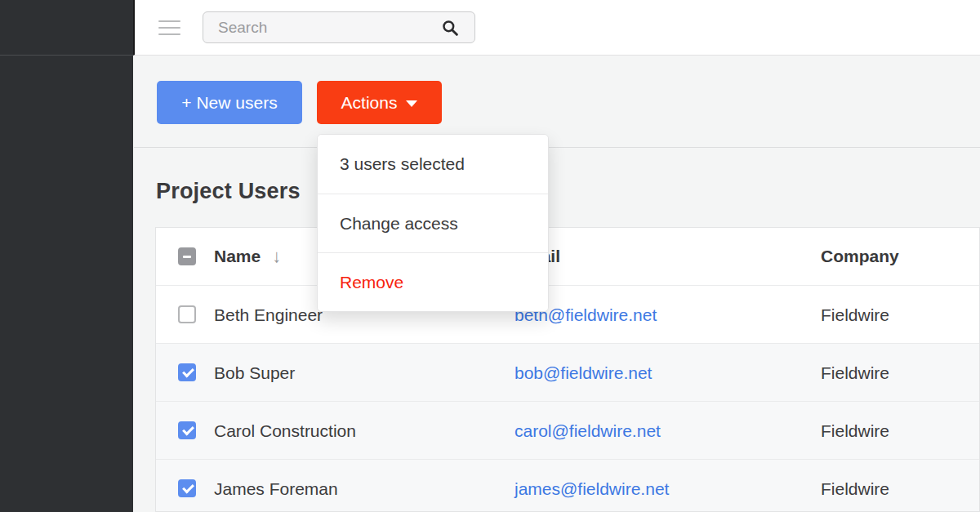 This screenshot has height=512, width=980. Describe the element at coordinates (583, 372) in the screenshot. I see `user-email-link: bob@fieldwire.net` at that location.